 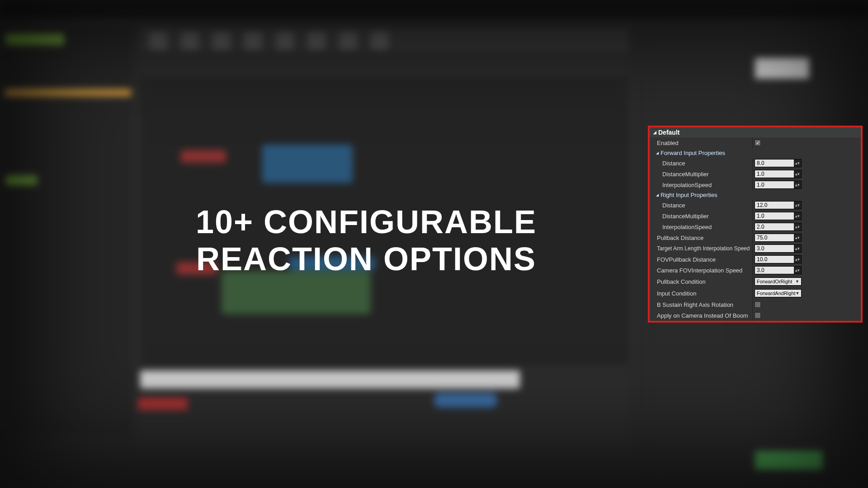 I want to click on label-camera-fov: Camera FOVInterpolation Speed, so click(x=701, y=270).